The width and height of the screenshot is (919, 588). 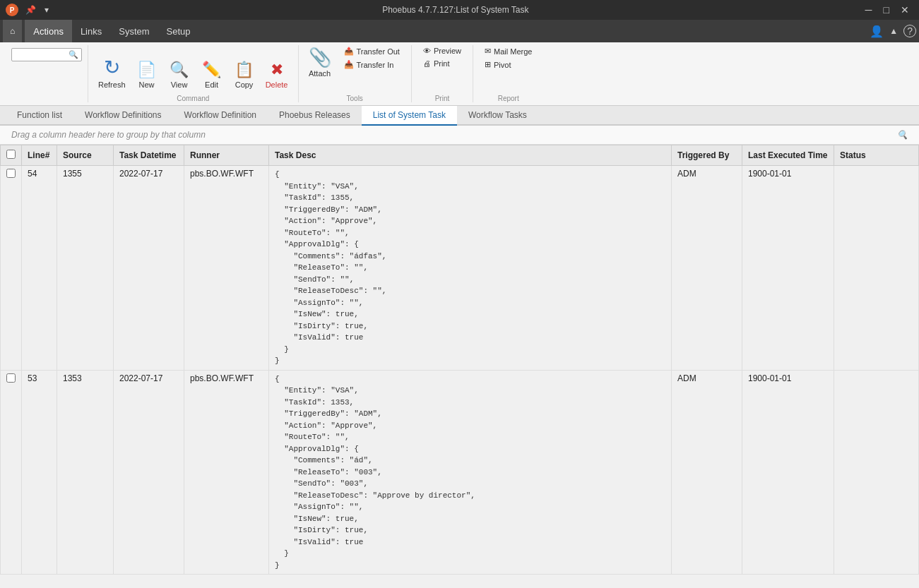 What do you see at coordinates (497, 116) in the screenshot?
I see `tab-workflow-tasks: Workflow Tasks` at bounding box center [497, 116].